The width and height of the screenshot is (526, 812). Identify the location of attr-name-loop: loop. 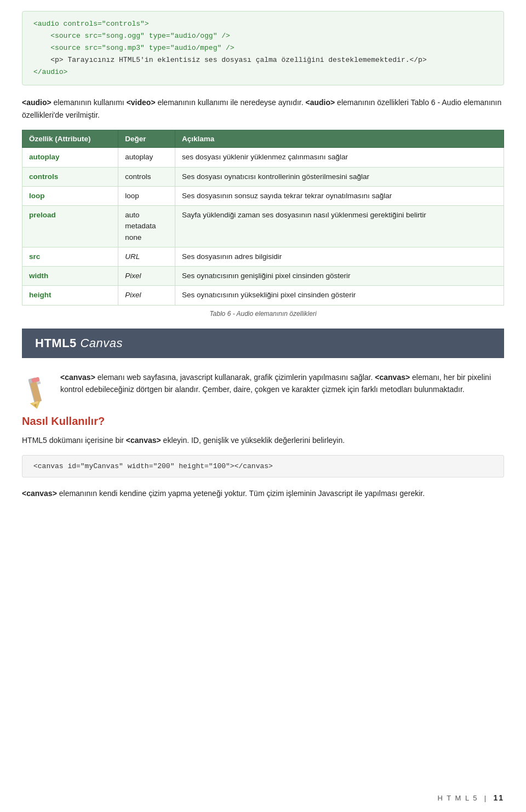
(70, 196).